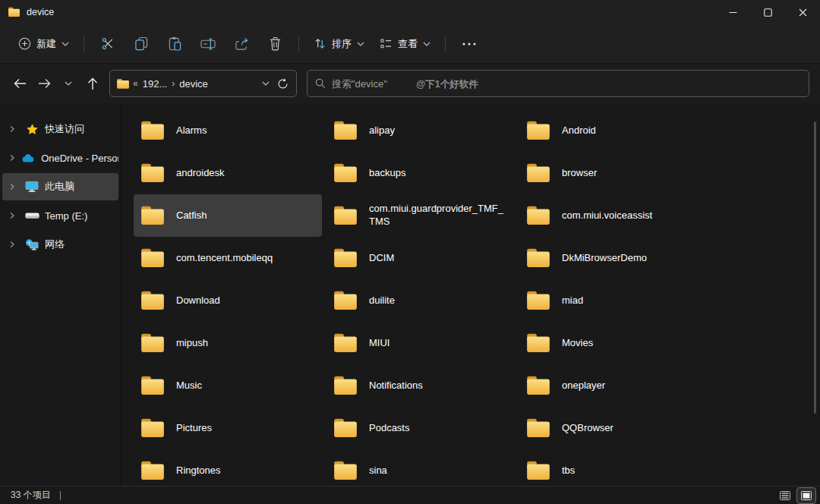 The image size is (820, 504). Describe the element at coordinates (632, 216) in the screenshot. I see `folder-name: com.miui.voiceassist` at that location.